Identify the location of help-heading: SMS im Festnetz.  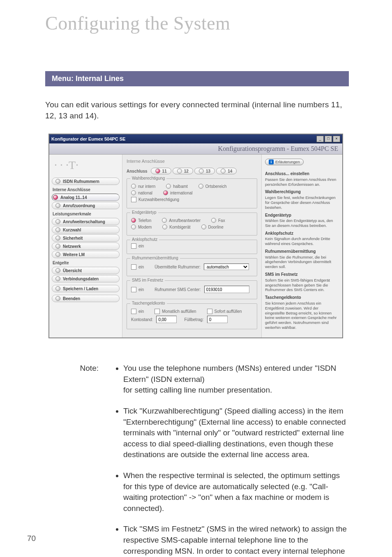
(302, 275).